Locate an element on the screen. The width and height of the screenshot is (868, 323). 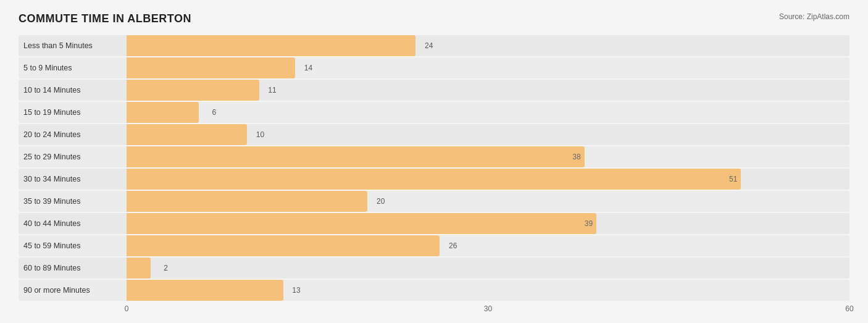
bar-value: 51 is located at coordinates (733, 179).